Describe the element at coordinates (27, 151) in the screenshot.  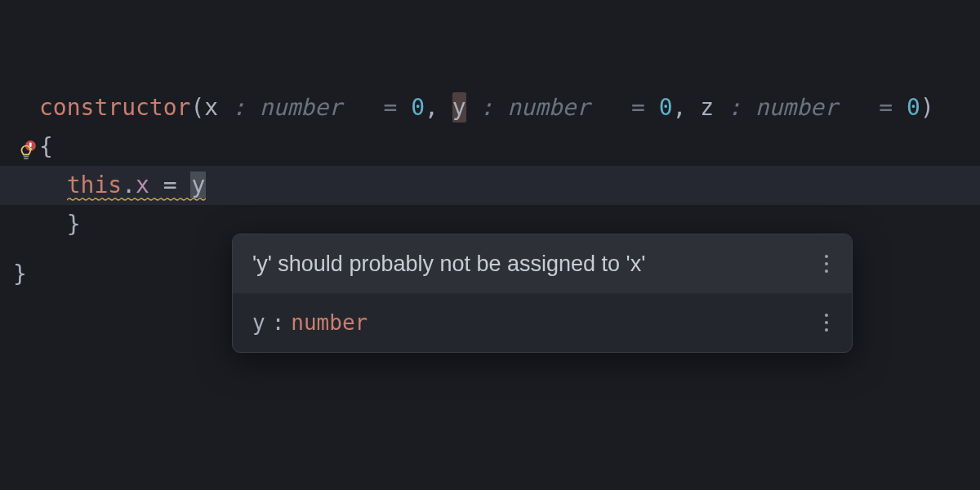
I see `lightbulb-error-icon` at that location.